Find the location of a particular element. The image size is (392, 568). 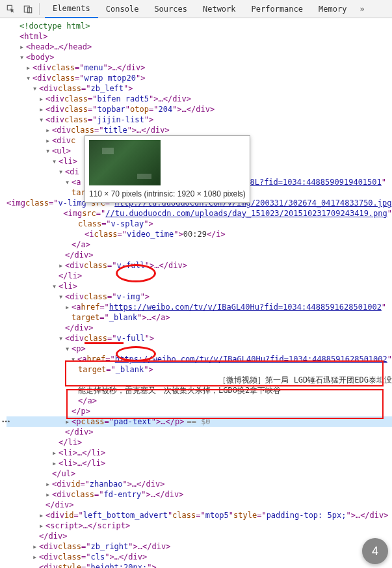

cls-node: <div class="cls">…</div> is located at coordinates (199, 557).